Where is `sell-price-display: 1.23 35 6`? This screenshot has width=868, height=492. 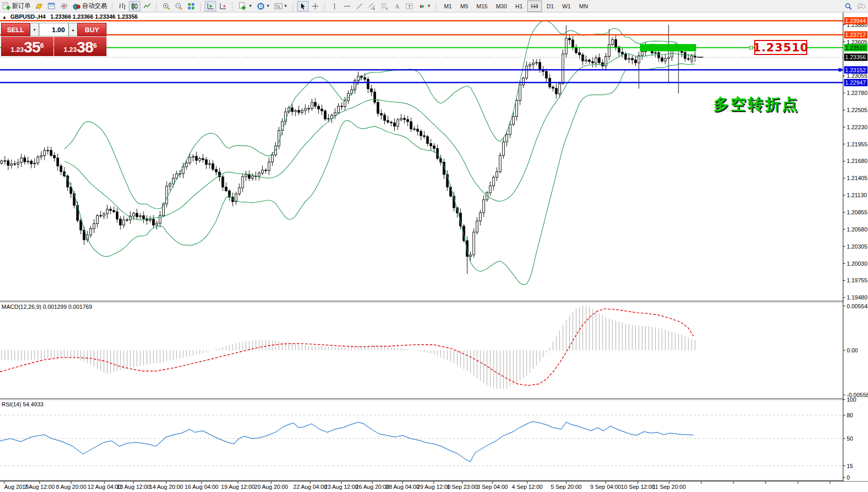
sell-price-display: 1.23 35 6 is located at coordinates (27, 47).